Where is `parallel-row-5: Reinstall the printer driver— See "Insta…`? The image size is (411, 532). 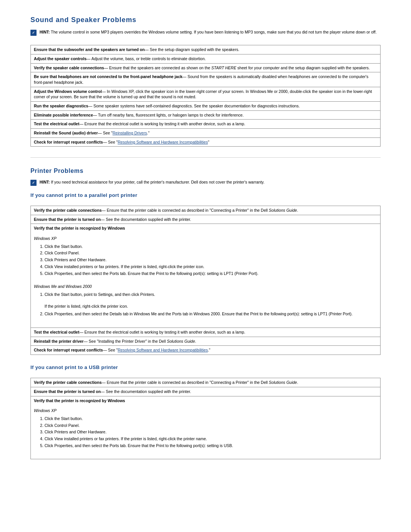
parallel-row-5: Reinstall the printer driver— See "Insta… is located at coordinates (206, 341).